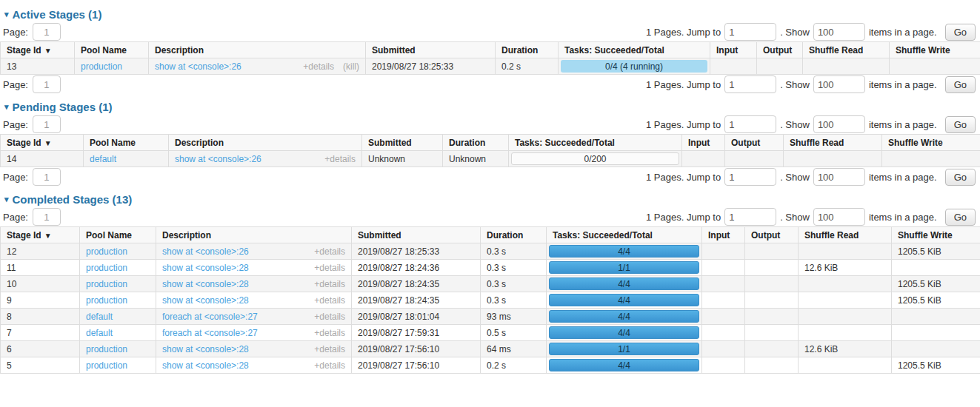 This screenshot has width=980, height=407. Describe the element at coordinates (845, 366) in the screenshot. I see `cell-shuffle-read` at that location.